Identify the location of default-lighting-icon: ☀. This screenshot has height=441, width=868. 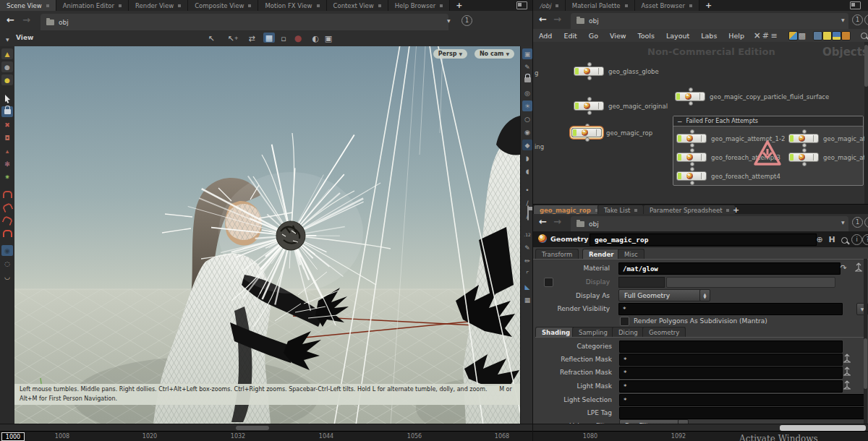
(527, 106).